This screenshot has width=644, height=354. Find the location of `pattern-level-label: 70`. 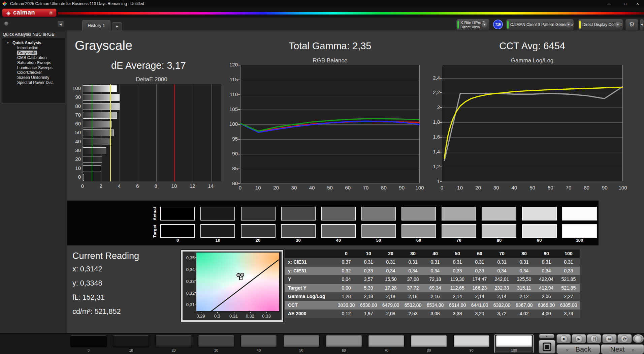

pattern-level-label: 70 is located at coordinates (386, 350).